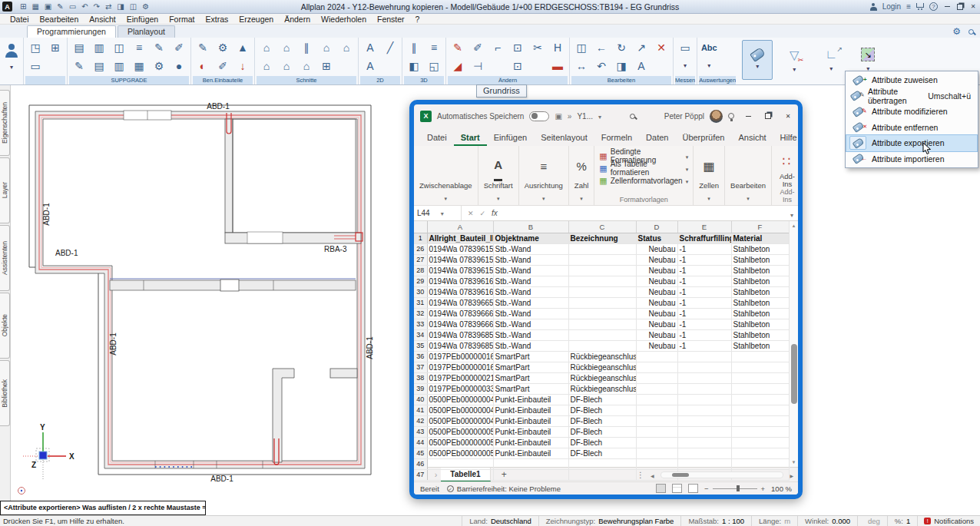  I want to click on row-number: 38, so click(421, 378).